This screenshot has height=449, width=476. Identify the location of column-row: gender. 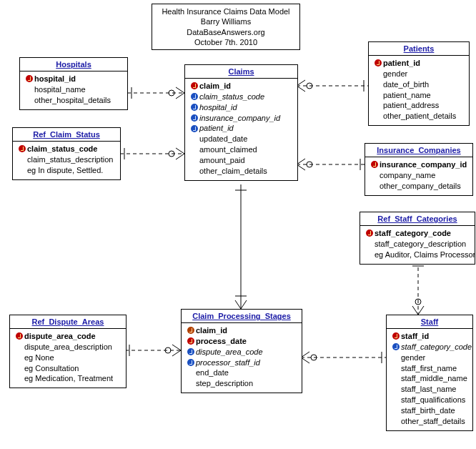
(430, 357).